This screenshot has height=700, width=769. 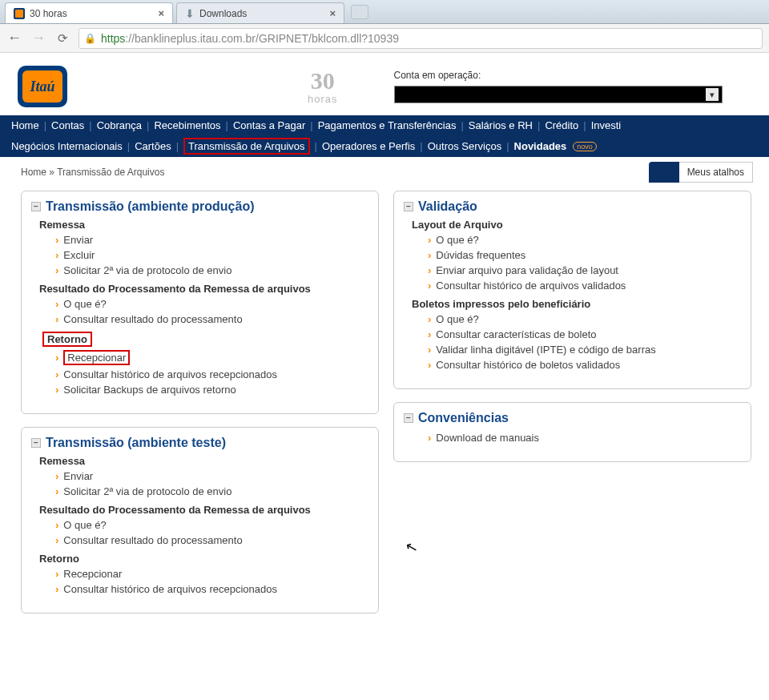 I want to click on breadcrumb: Home » Transmissão de Arquivos, so click(x=93, y=172).